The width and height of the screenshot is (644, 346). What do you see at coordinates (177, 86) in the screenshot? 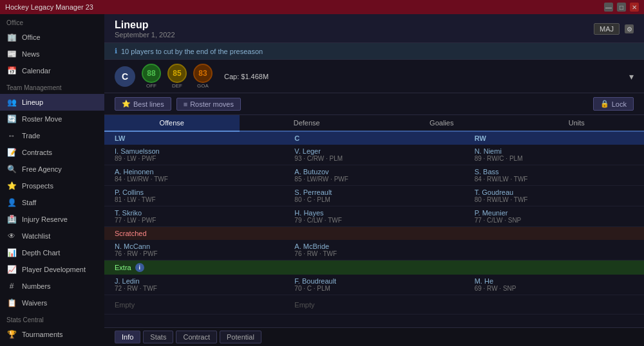
I see `defense-label: DEF` at bounding box center [177, 86].